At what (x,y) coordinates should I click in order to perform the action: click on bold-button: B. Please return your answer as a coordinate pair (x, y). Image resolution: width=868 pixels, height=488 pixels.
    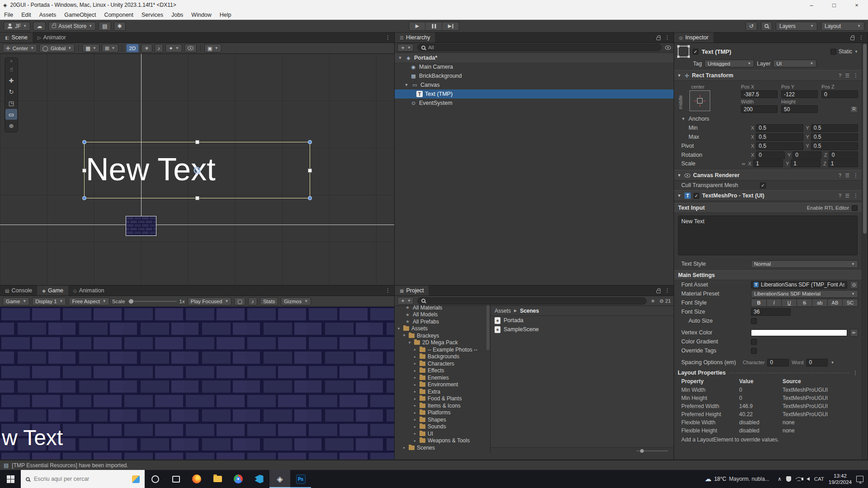
    Looking at the image, I should click on (759, 303).